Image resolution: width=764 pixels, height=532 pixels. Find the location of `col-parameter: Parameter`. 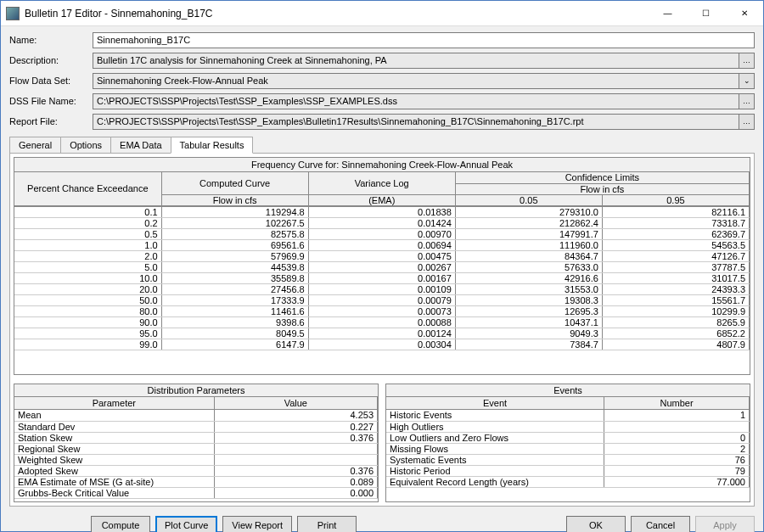

col-parameter: Parameter is located at coordinates (114, 404).